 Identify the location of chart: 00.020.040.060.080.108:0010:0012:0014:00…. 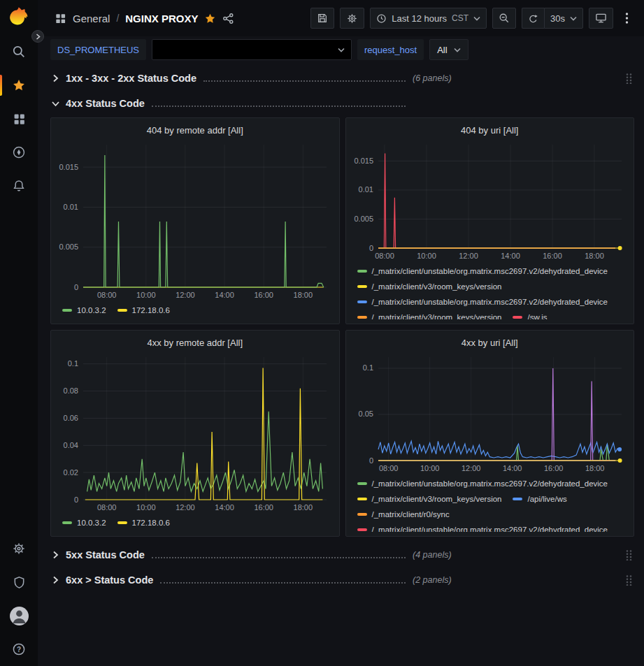
(195, 433).